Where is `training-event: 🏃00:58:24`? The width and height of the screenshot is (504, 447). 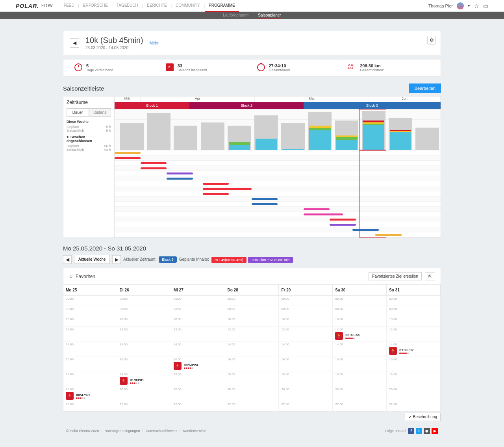 training-event: 🏃00:58:24 is located at coordinates (198, 366).